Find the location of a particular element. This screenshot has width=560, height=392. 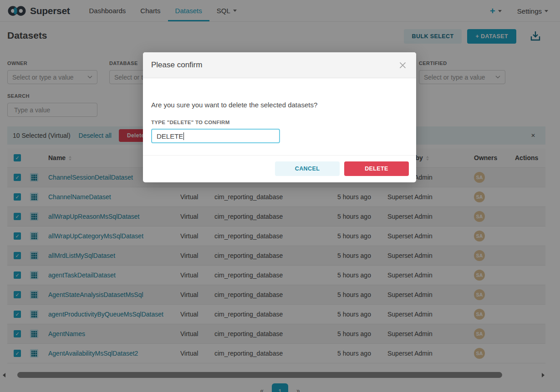

modal-footer: CANCEL DELETE is located at coordinates (280, 169).